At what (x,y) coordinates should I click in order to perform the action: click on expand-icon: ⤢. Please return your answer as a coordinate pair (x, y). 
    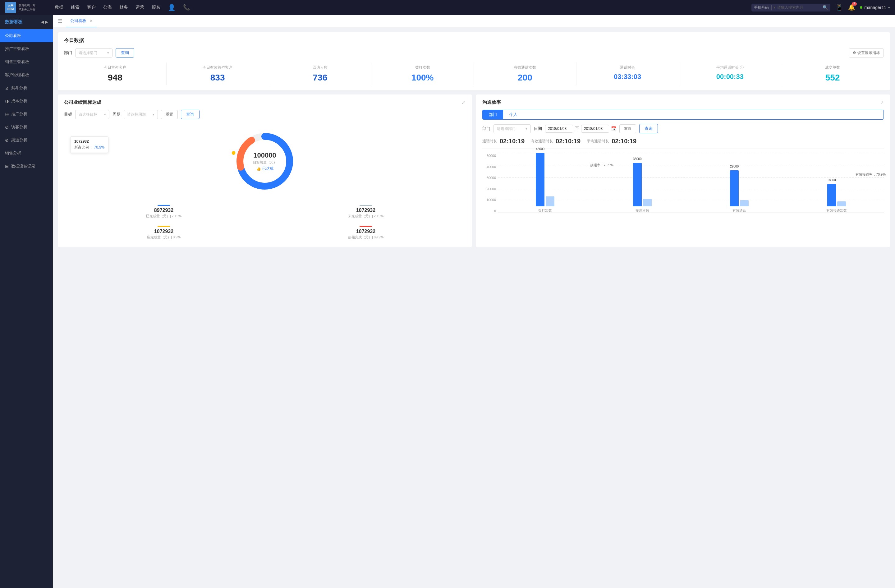
    Looking at the image, I should click on (464, 102).